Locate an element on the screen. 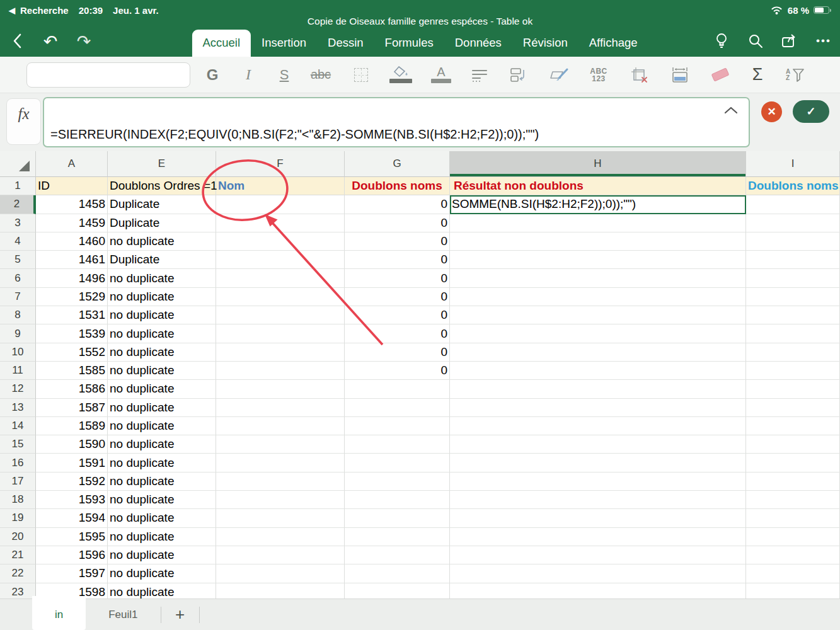 This screenshot has height=630, width=840. row-header-15: 15 is located at coordinates (18, 445).